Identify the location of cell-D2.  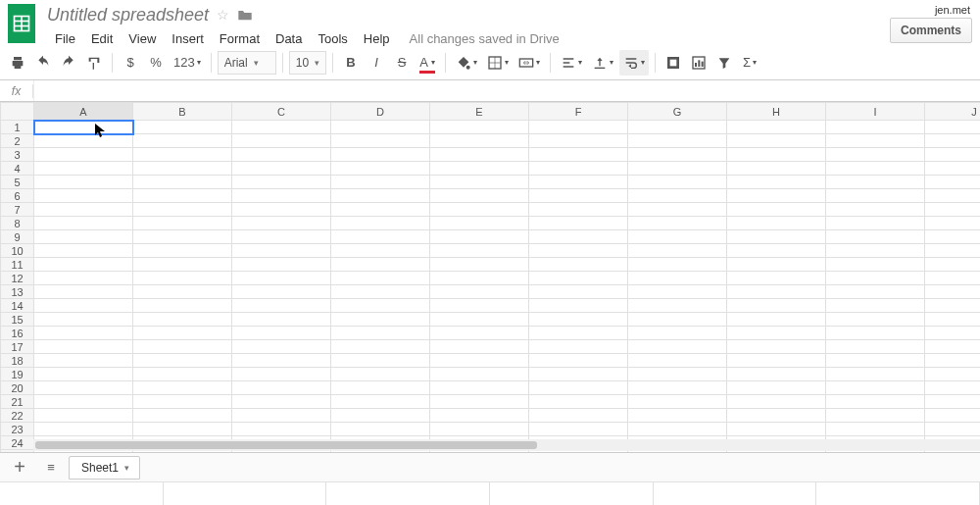
(380, 141).